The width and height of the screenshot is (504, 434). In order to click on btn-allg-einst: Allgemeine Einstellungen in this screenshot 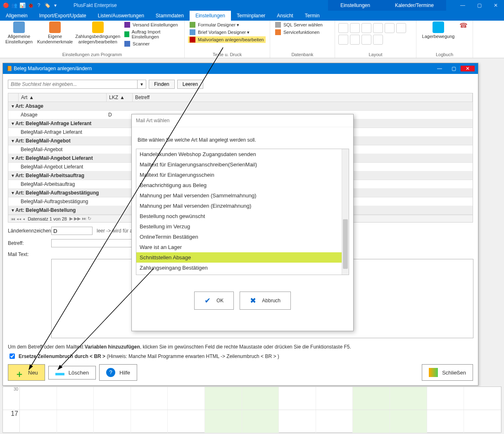, I will do `click(19, 33)`.